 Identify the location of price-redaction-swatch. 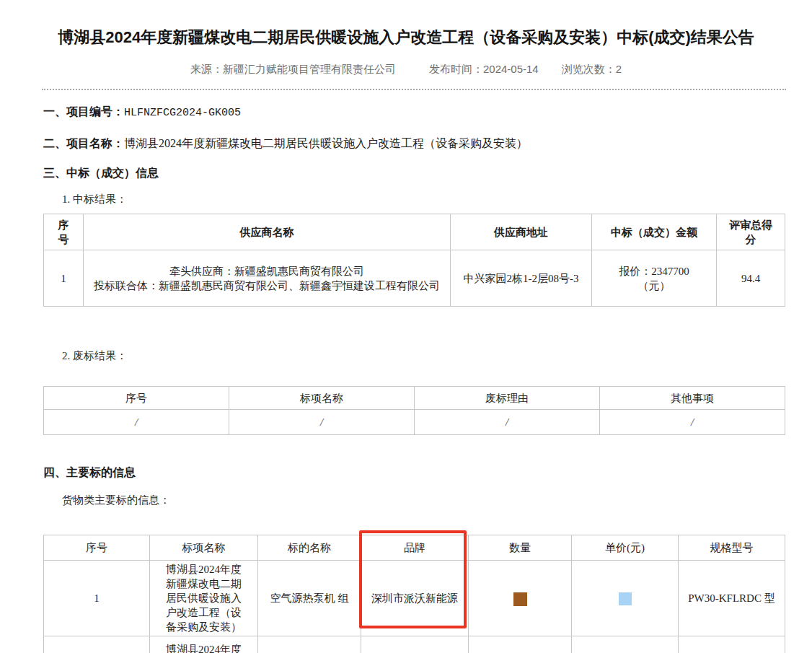
(625, 599).